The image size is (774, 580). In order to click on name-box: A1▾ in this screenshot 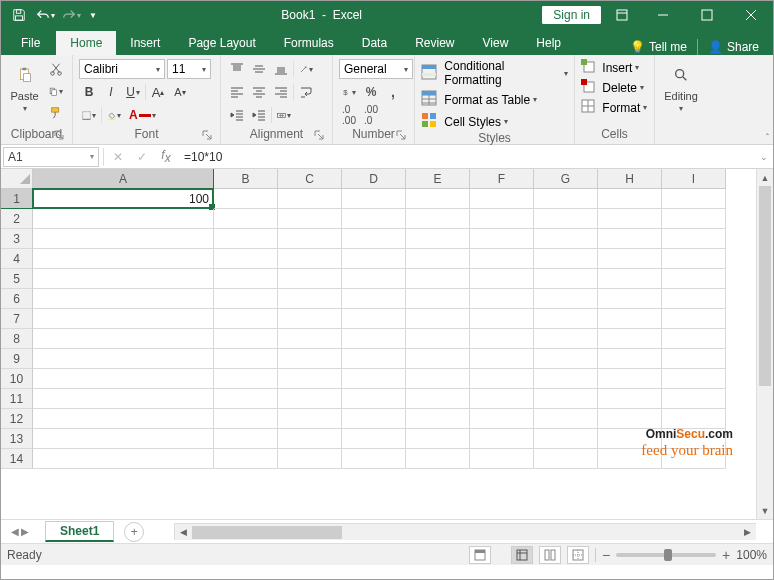, I will do `click(51, 157)`.